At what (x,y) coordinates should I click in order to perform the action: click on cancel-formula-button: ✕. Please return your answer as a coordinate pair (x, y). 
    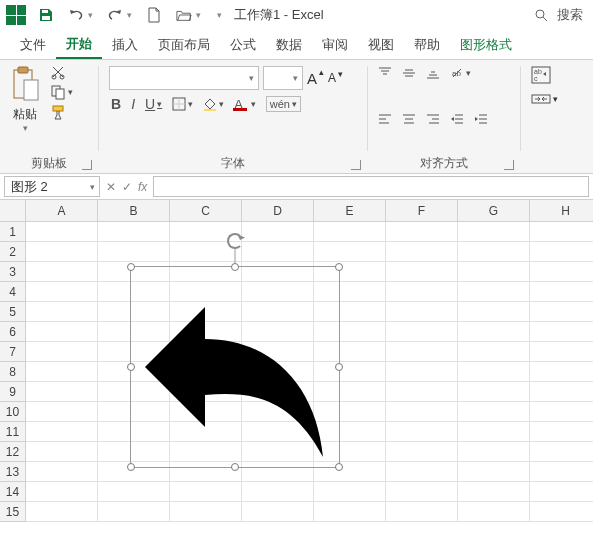
    Looking at the image, I should click on (111, 187).